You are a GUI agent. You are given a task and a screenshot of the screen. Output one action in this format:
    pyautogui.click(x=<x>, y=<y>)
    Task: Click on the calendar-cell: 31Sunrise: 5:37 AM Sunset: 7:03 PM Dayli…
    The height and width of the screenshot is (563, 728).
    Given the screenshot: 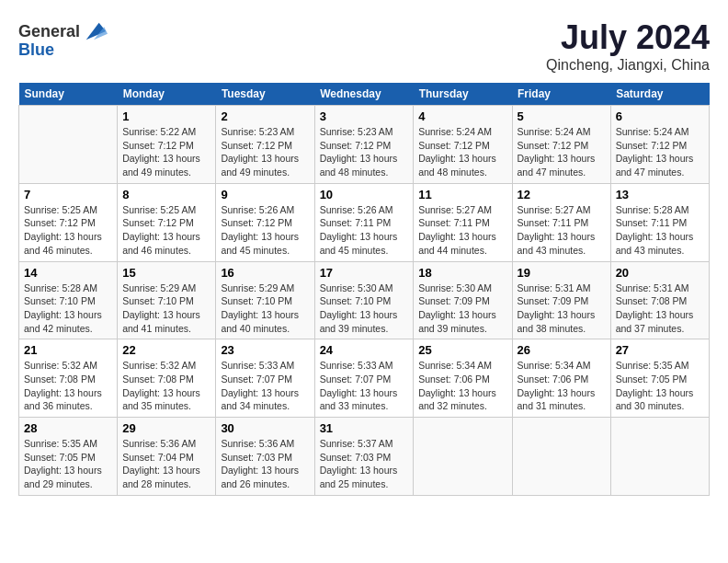 What is the action you would take?
    pyautogui.click(x=364, y=456)
    